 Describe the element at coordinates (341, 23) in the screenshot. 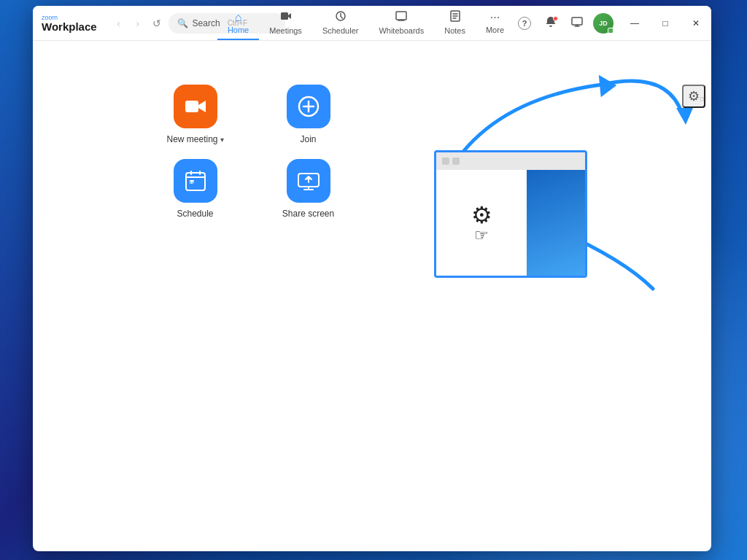

I see `tab-scheduler: Scheduler` at that location.